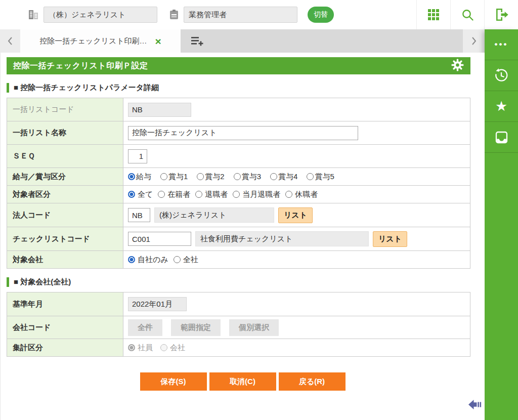 This screenshot has height=420, width=518. I want to click on checklist-name-display: 社食利用費チェックリスト, so click(282, 239).